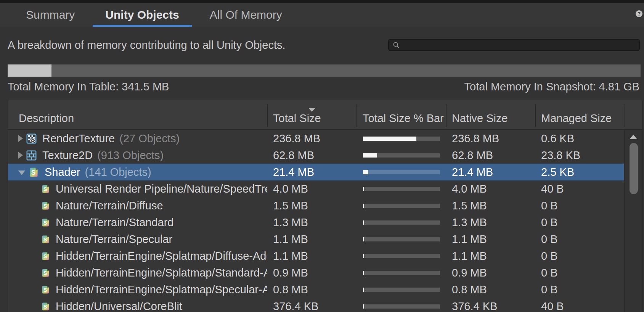  I want to click on column-header-description: Description, so click(137, 115).